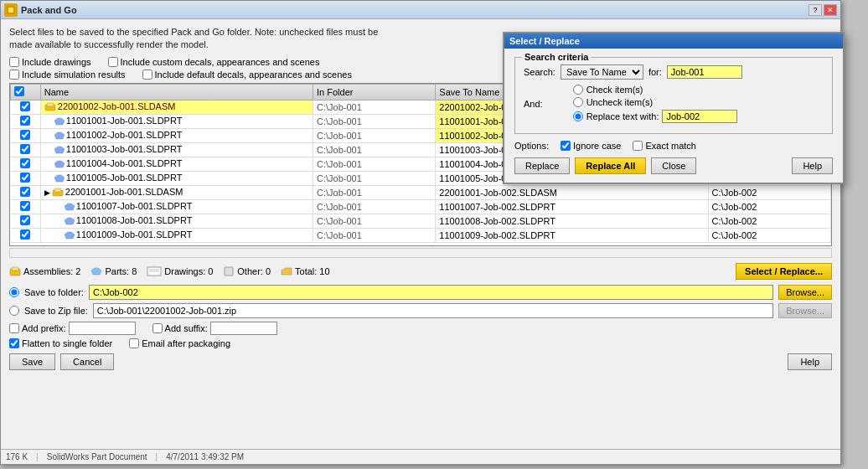 The image size is (868, 469). I want to click on dialog-titlebar: Select / Replace, so click(674, 41).